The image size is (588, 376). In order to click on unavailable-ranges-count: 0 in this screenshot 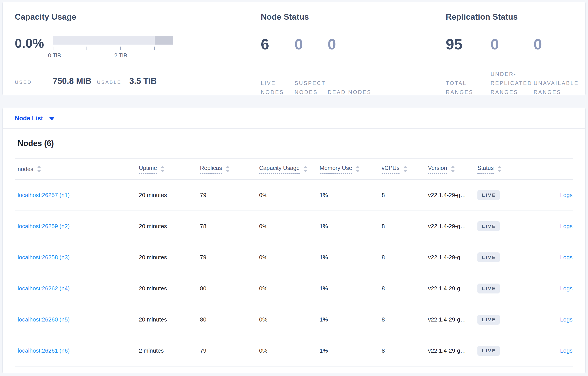, I will do `click(559, 44)`.